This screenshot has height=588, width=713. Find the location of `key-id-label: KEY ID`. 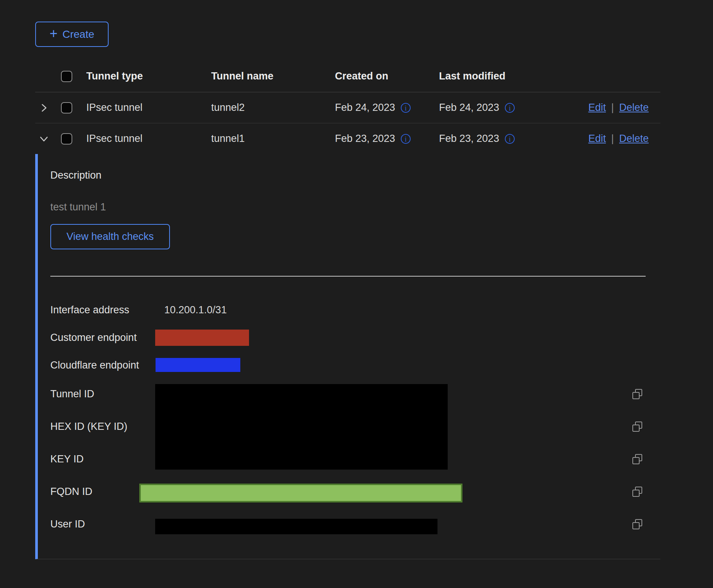

key-id-label: KEY ID is located at coordinates (67, 459).